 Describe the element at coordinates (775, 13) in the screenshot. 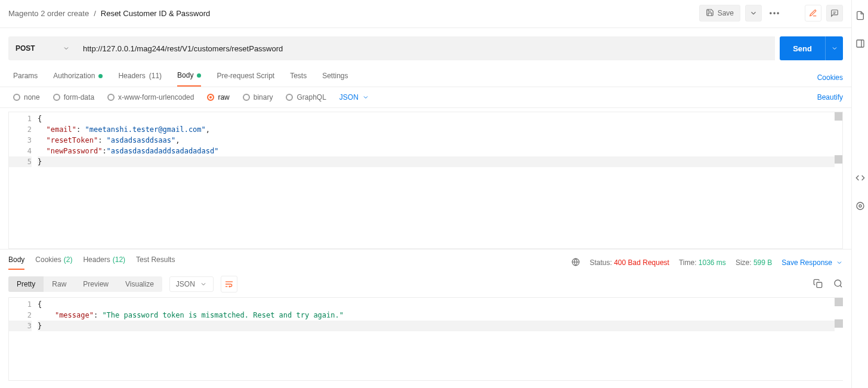

I see `more-actions-button: •••` at that location.